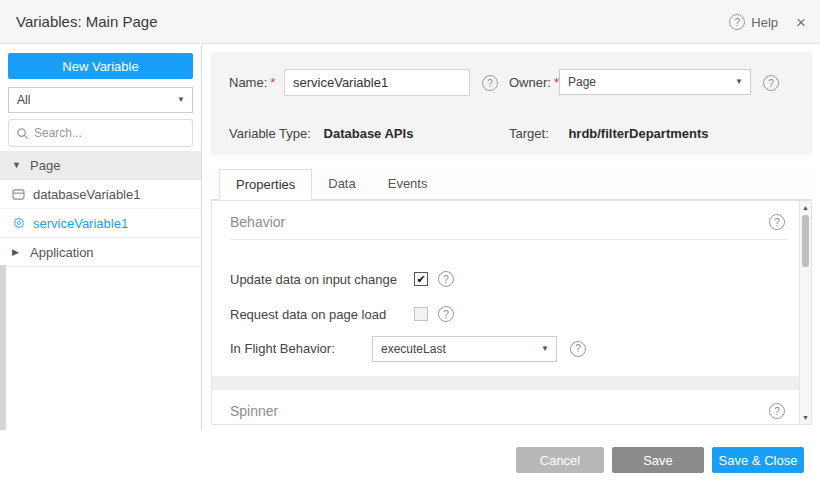  I want to click on in-flight-help-icon: ?, so click(578, 349).